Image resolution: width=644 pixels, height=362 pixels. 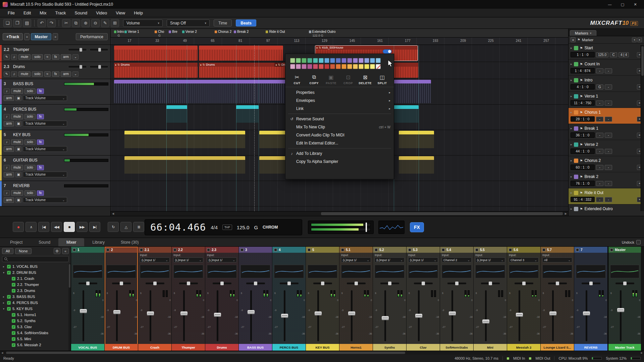 What do you see at coordinates (256, 347) in the screenshot?
I see `strip-name-label: BASS BUS` at bounding box center [256, 347].